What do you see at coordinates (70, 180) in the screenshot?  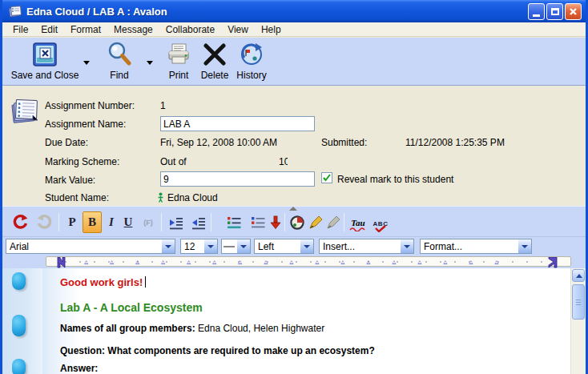 I see `mark-value-label: Mark Value:` at bounding box center [70, 180].